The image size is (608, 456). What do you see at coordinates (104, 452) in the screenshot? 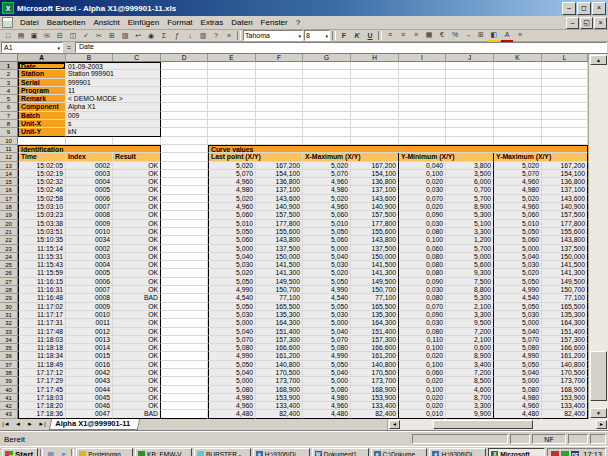
I see `taskbar-button: Posteingan...` at bounding box center [104, 452].